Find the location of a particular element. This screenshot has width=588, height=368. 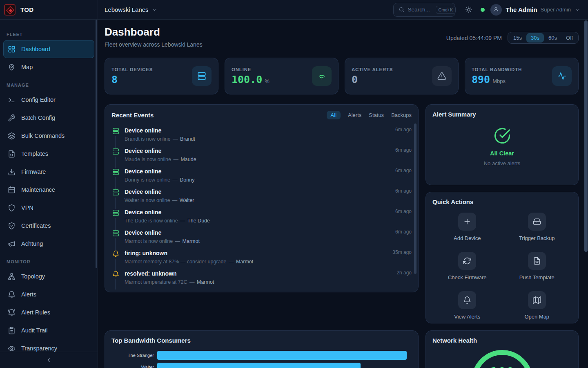

user-menu-chevron-icon is located at coordinates (578, 10).